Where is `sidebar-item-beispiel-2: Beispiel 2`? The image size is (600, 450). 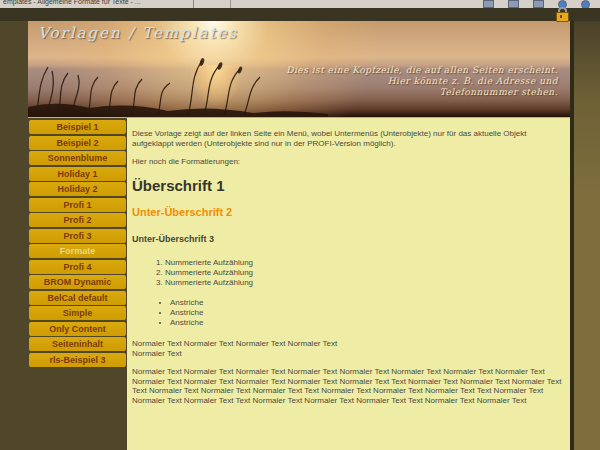
sidebar-item-beispiel-2: Beispiel 2 is located at coordinates (78, 143).